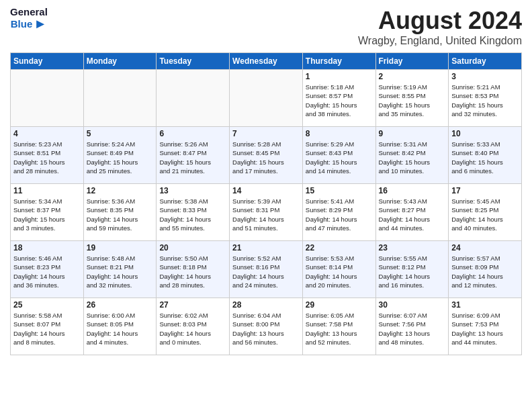 This screenshot has width=532, height=411. Describe the element at coordinates (120, 212) in the screenshot. I see `calendar-cell: 12Sunrise: 5:36 AMSunset: 8:35 PMDayligh…` at that location.